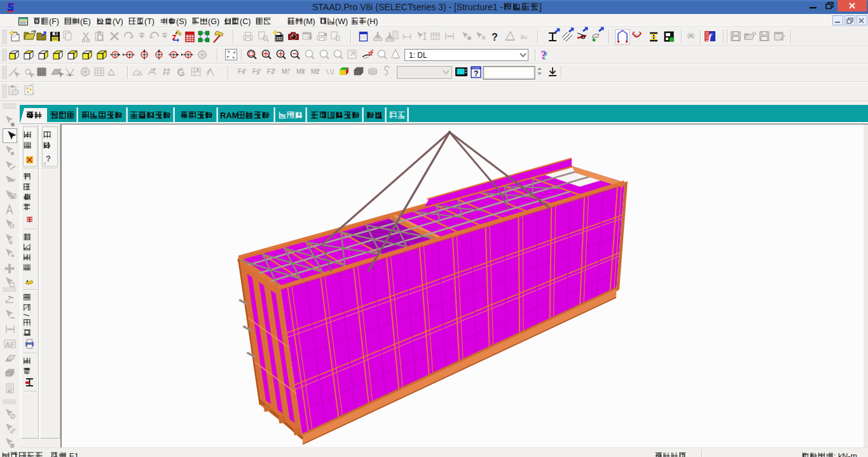 The height and width of the screenshot is (457, 868). I want to click on svg-text: AF, so click(10, 344).